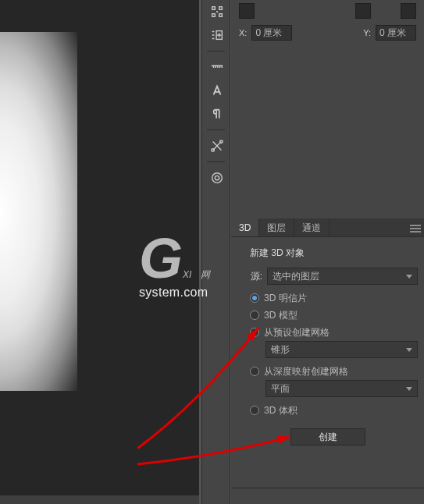 The height and width of the screenshot is (504, 424). Describe the element at coordinates (216, 252) in the screenshot. I see `tool-column` at that location.